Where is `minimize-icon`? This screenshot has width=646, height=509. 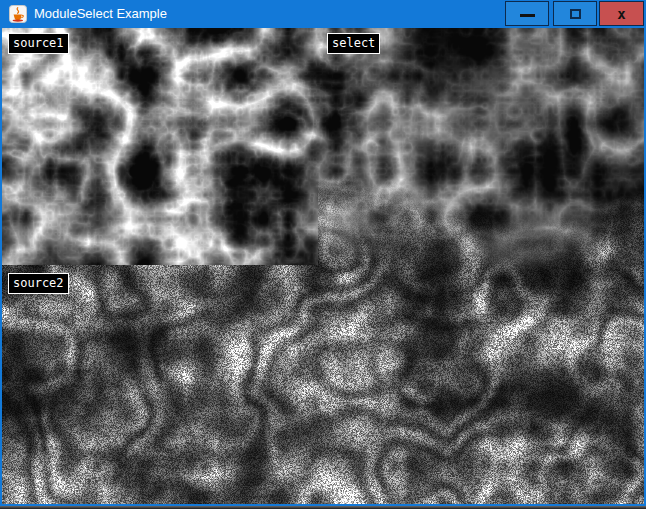
minimize-icon is located at coordinates (528, 16).